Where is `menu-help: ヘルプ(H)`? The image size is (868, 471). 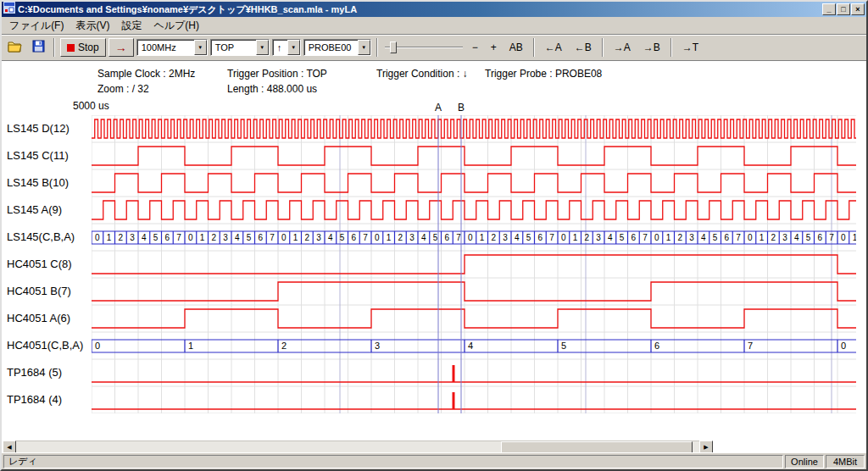
menu-help: ヘルプ(H) is located at coordinates (176, 25).